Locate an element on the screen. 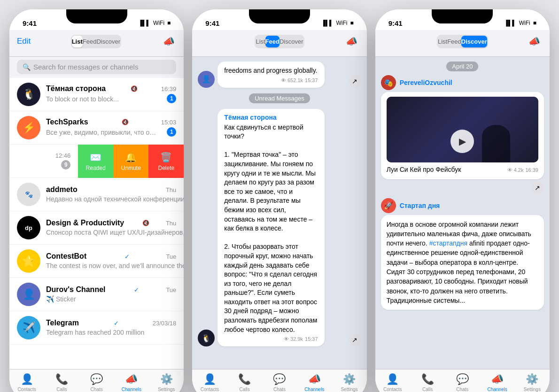  tab-calls-2: 📞 Calls is located at coordinates (245, 383).